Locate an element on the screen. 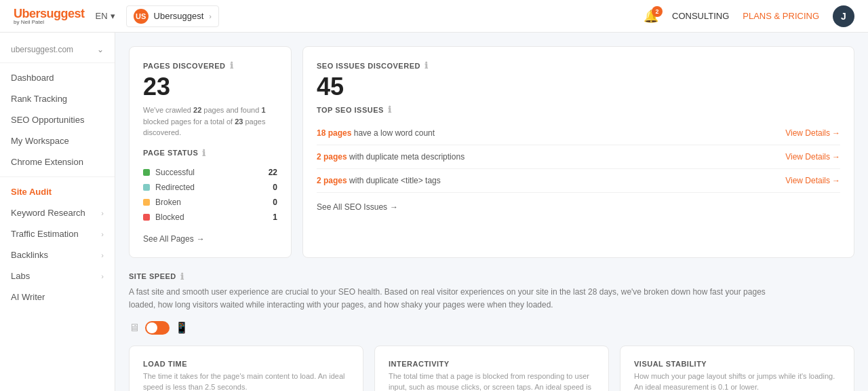 The height and width of the screenshot is (391, 868). seo-info-icon: ℹ is located at coordinates (427, 65).